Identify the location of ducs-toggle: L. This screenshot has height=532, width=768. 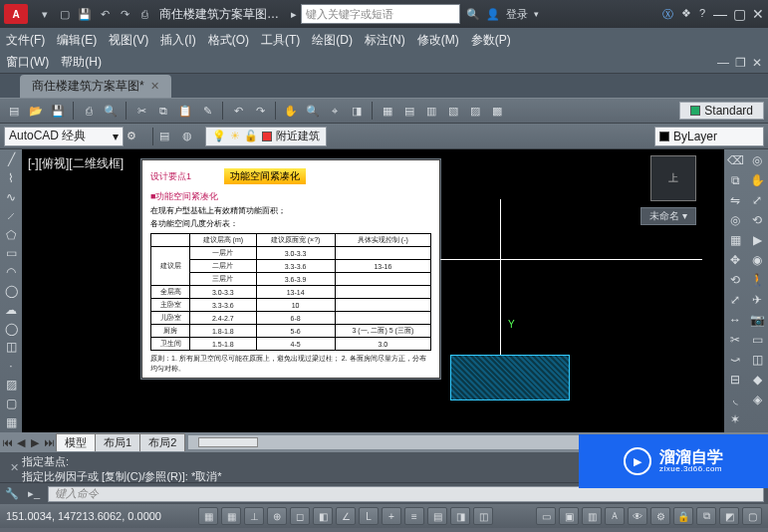
(369, 516).